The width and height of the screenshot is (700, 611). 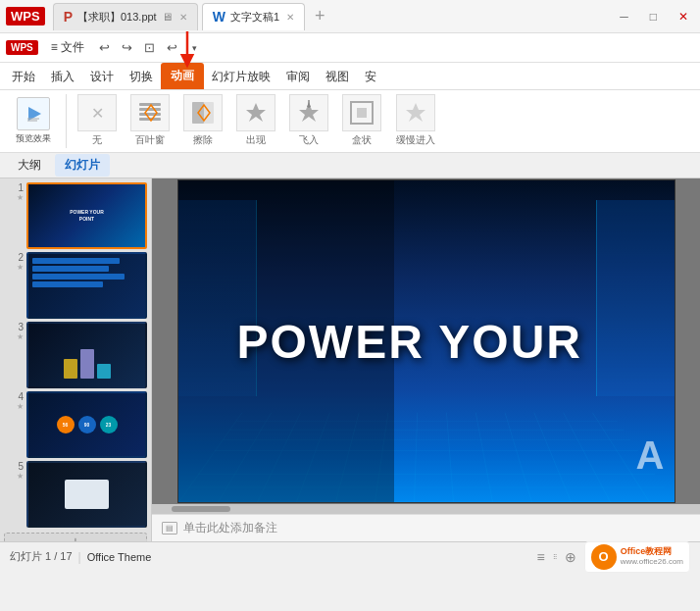 What do you see at coordinates (29, 165) in the screenshot?
I see `tab-outline: 大纲` at bounding box center [29, 165].